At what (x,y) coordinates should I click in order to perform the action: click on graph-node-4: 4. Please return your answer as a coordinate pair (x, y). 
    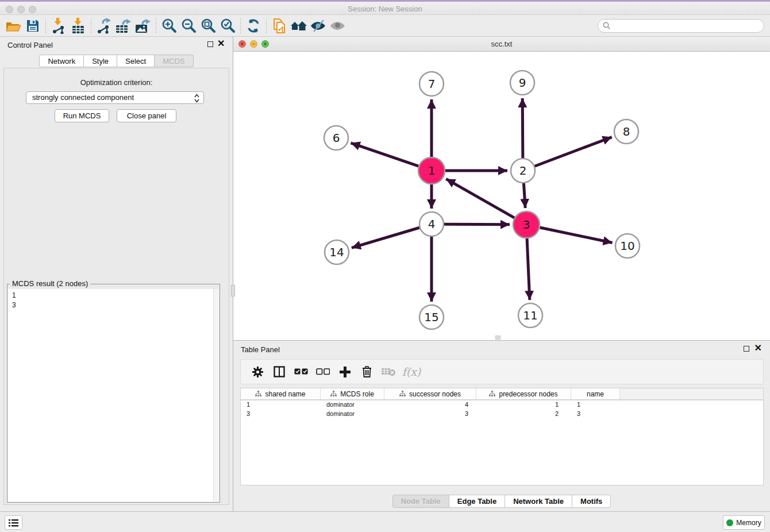
    Looking at the image, I should click on (432, 224).